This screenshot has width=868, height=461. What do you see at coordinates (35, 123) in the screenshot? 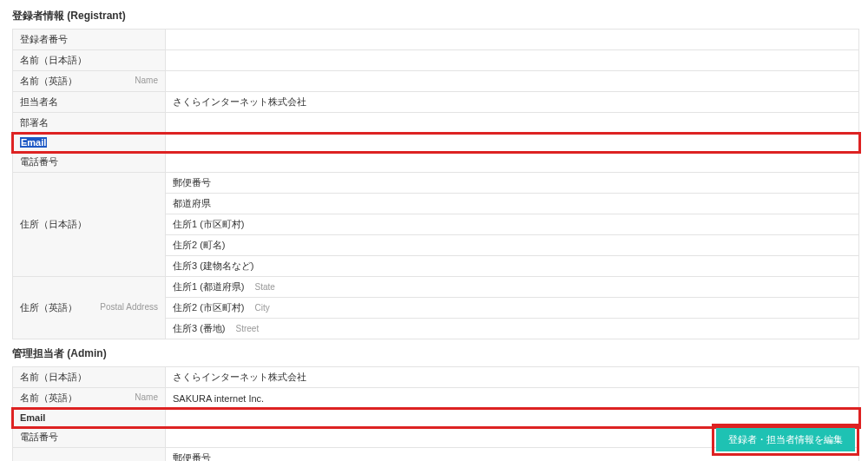
I see `label-busho: 部署名` at bounding box center [35, 123].